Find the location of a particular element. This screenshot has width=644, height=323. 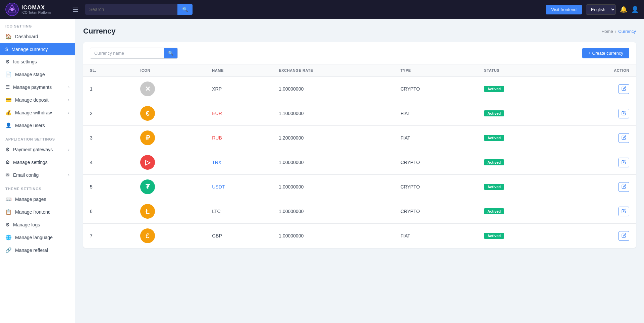

currency-icon: $ is located at coordinates (7, 49).